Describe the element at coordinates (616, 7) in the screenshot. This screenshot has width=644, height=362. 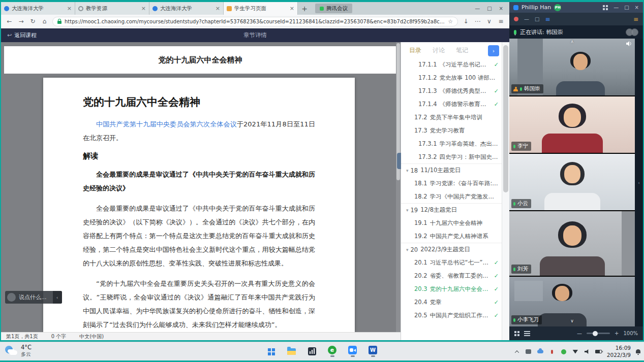
I see `meeting-minimize-button: —` at that location.